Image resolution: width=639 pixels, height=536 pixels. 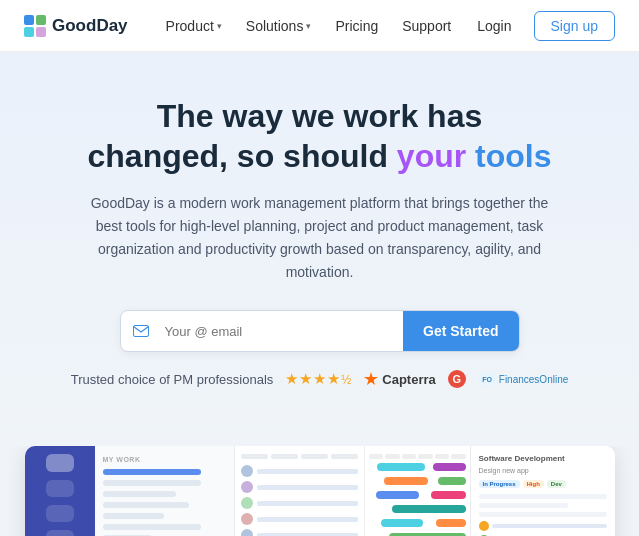 What do you see at coordinates (165, 491) in the screenshot?
I see `mock-task-list: MY WORK PINNED PROJECTS` at bounding box center [165, 491].